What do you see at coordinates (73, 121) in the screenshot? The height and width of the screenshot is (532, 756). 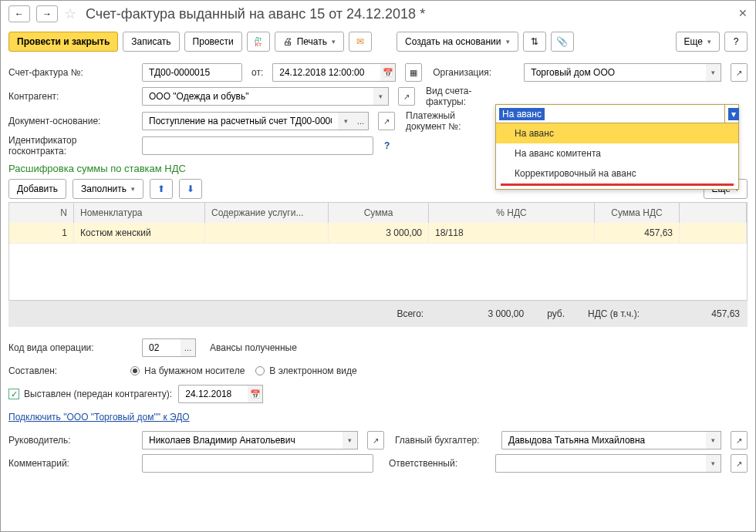 I see `basis-label: Документ-основание:` at bounding box center [73, 121].